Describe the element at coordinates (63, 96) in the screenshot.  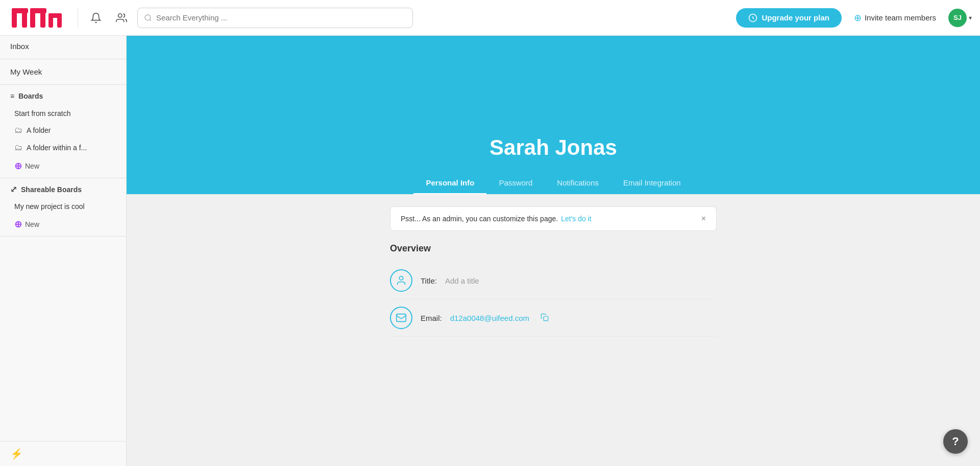
I see `sidebar-boards-header: ≡ Boards` at that location.